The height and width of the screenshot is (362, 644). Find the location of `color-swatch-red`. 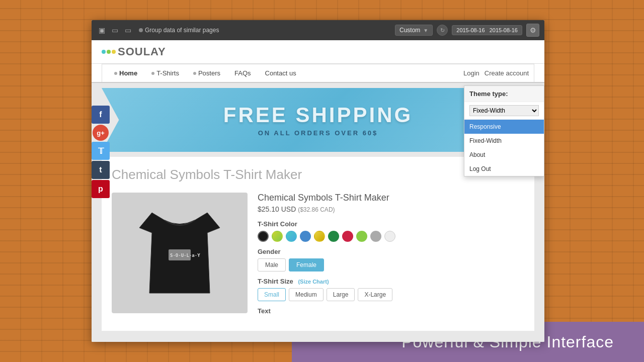

color-swatch-red is located at coordinates (348, 236).